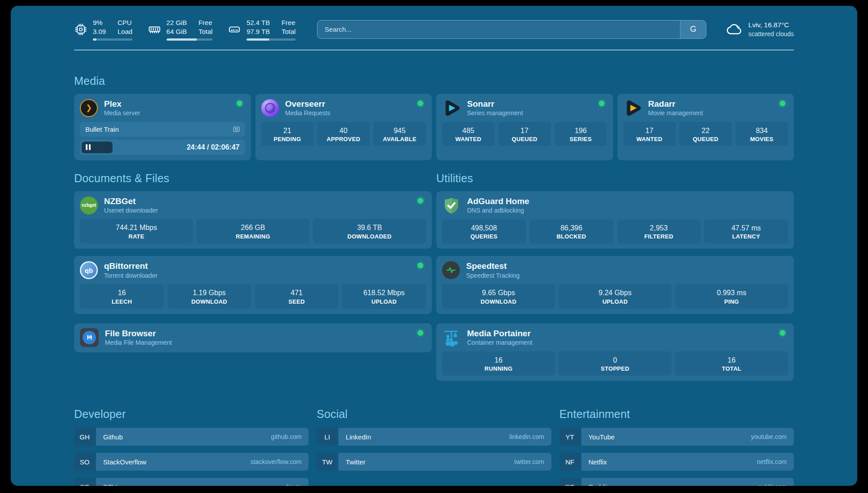 The width and height of the screenshot is (868, 493). I want to click on app-description: Movie management, so click(711, 113).